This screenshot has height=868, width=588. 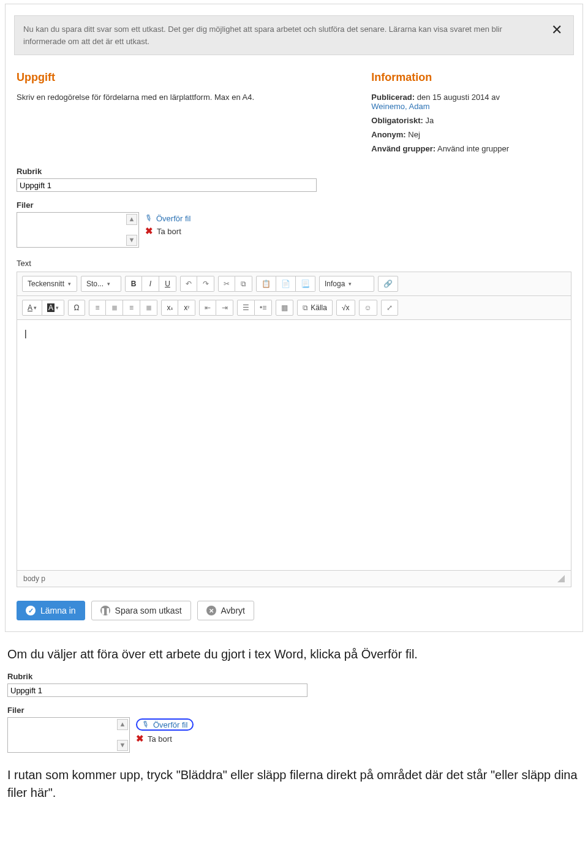 I want to click on info-groups: Använd grupper: Använd inte grupper, so click(x=472, y=148).